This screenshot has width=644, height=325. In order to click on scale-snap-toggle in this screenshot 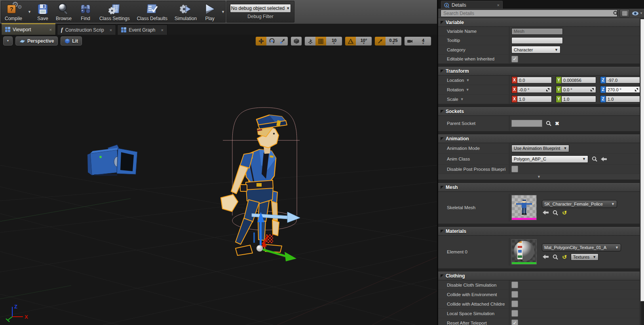, I will do `click(380, 41)`.